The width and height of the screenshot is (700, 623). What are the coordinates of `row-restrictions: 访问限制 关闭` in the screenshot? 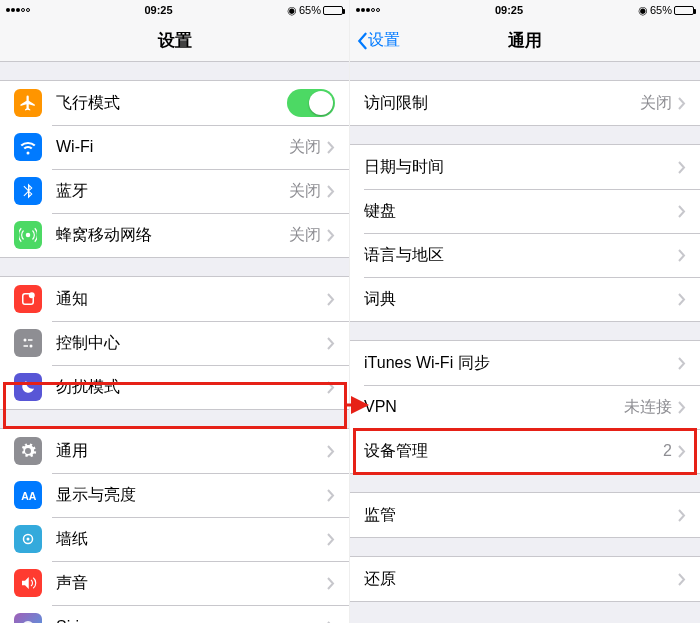 It's located at (525, 103).